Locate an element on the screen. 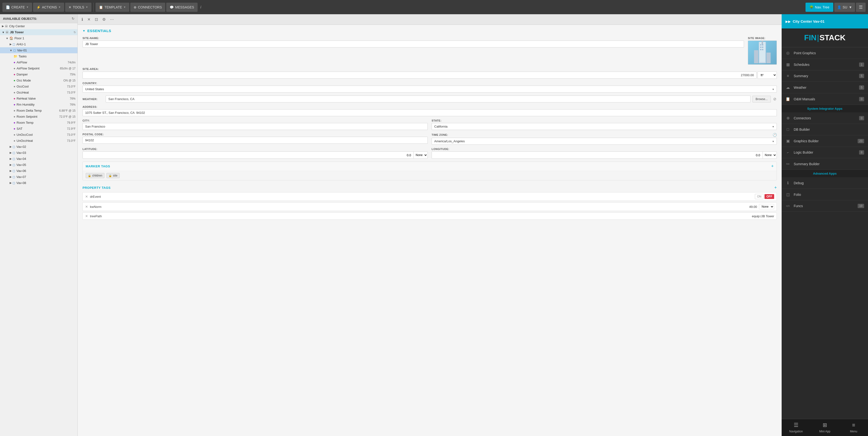 The width and height of the screenshot is (868, 436). tree-item-damper: ● Damper 75% is located at coordinates (39, 74).